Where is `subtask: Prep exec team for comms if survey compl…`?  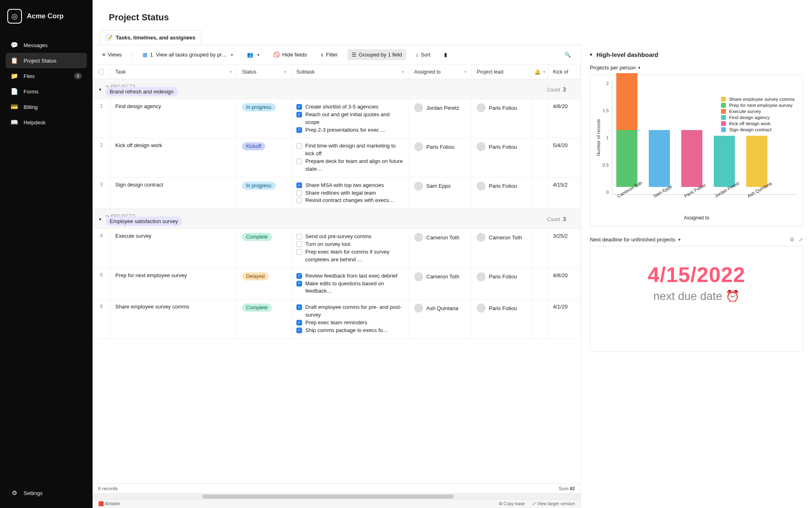
subtask: Prep exec team for comms if survey compl… is located at coordinates (350, 256).